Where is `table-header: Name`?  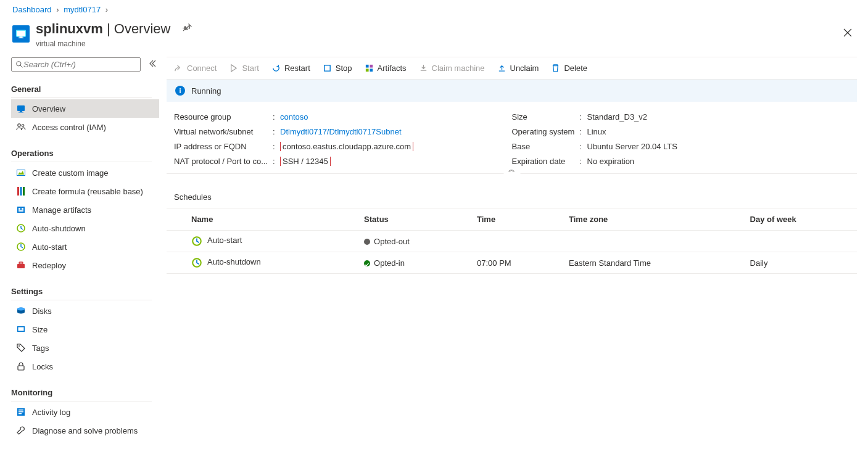 table-header: Name is located at coordinates (262, 220).